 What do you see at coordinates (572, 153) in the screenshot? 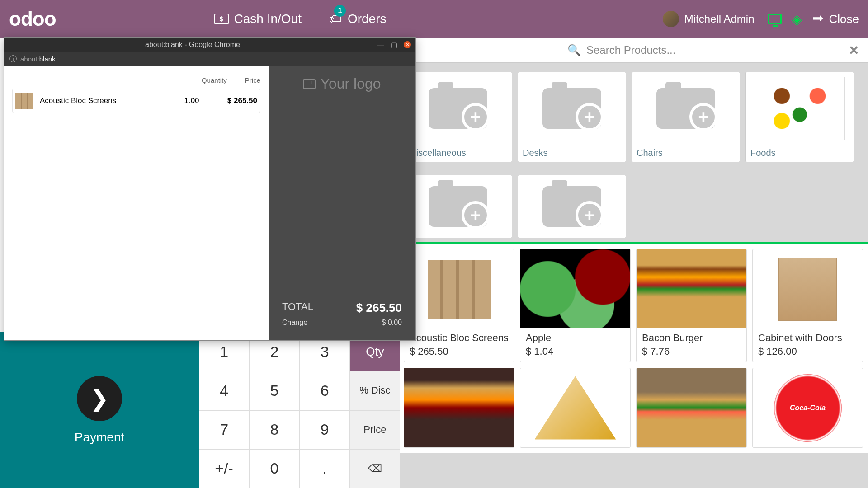
I see `category-label: Desks` at bounding box center [572, 153].